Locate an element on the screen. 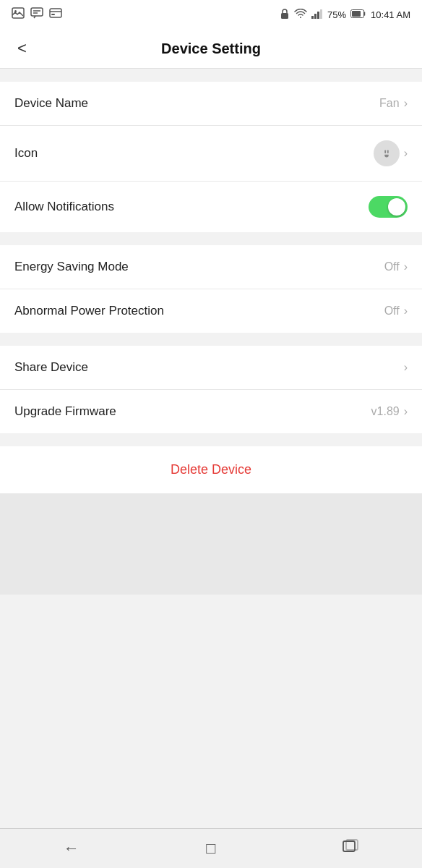 The image size is (422, 868). toggle-track is located at coordinates (388, 207).